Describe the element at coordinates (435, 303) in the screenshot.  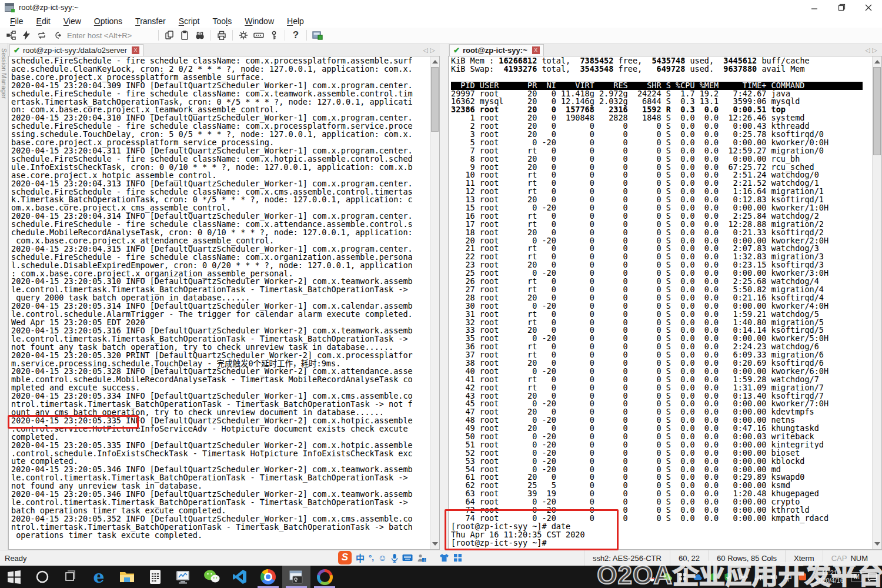
I see `left-scrollbar` at that location.